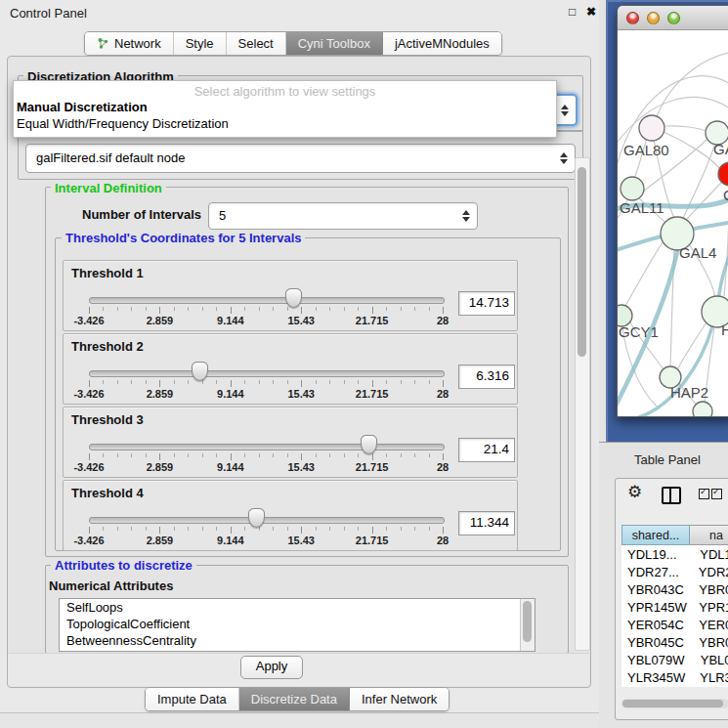 The width and height of the screenshot is (728, 728). I want to click on panel-scrollbar-thumb, so click(582, 262).